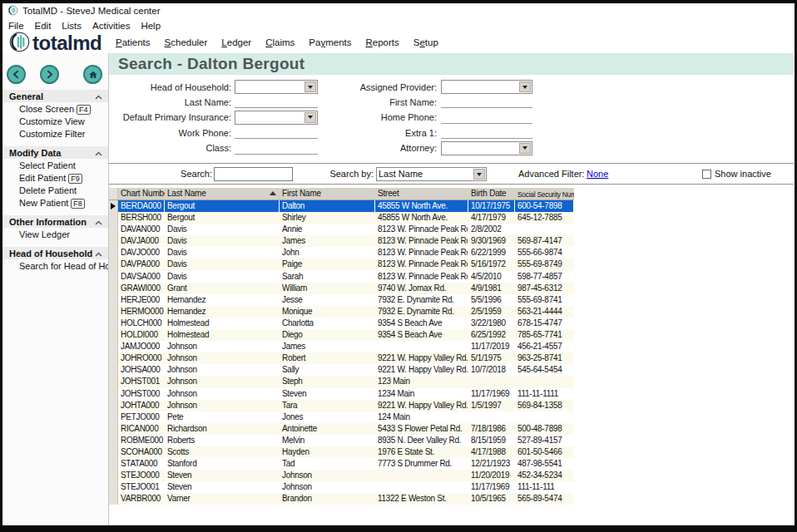  Describe the element at coordinates (328, 487) in the screenshot. I see `cell-first-name: Johnson` at that location.